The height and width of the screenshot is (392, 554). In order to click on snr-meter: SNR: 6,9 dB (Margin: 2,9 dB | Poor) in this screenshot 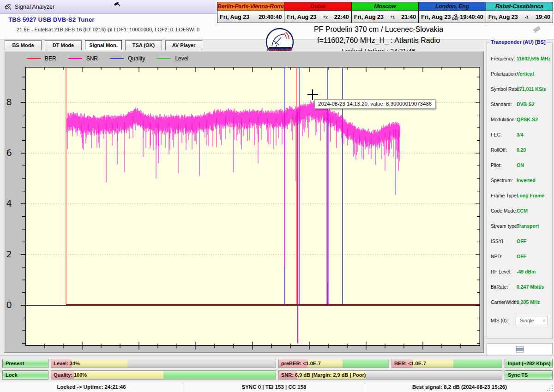, I will do `click(391, 375)`.